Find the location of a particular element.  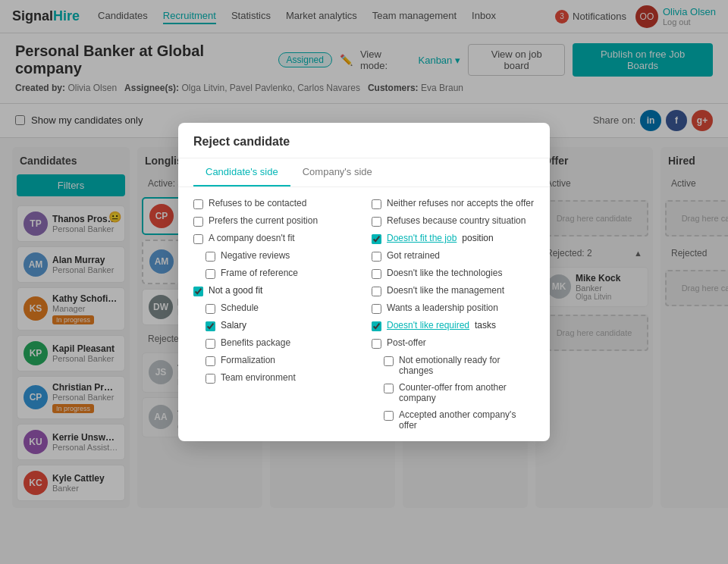

check-counter-offer is located at coordinates (388, 388).